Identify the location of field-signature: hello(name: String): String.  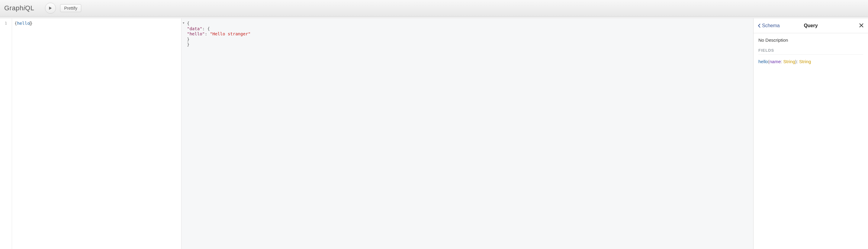
(811, 61).